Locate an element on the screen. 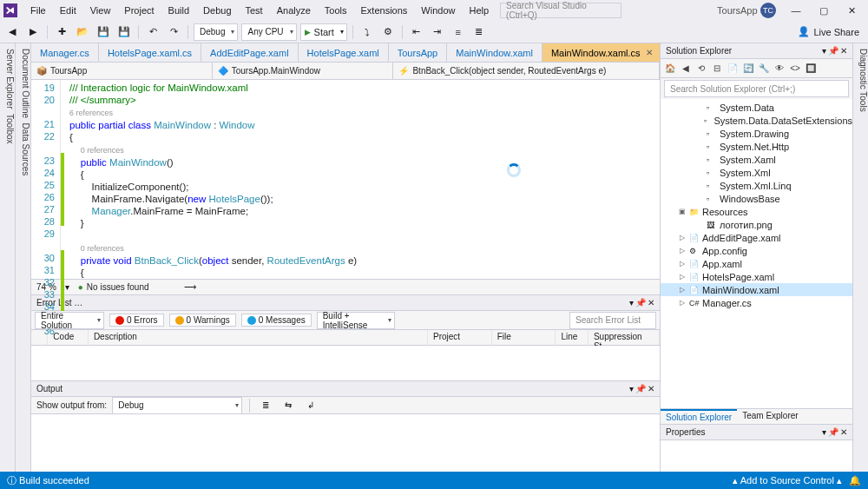 This screenshot has height=489, width=868. nav-project-combo: 📦 ToursApp is located at coordinates (122, 71).